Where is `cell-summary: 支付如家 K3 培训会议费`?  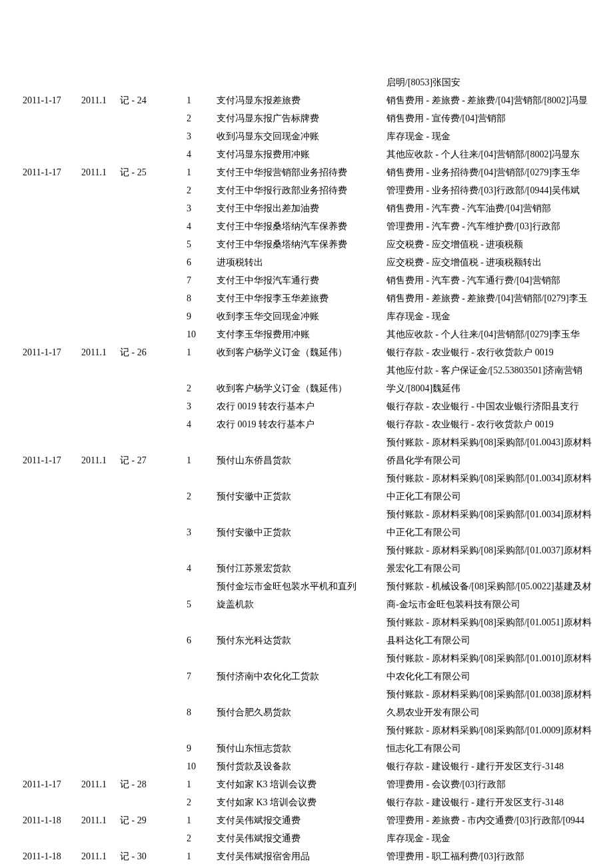 cell-summary: 支付如家 K3 培训会议费 is located at coordinates (301, 803).